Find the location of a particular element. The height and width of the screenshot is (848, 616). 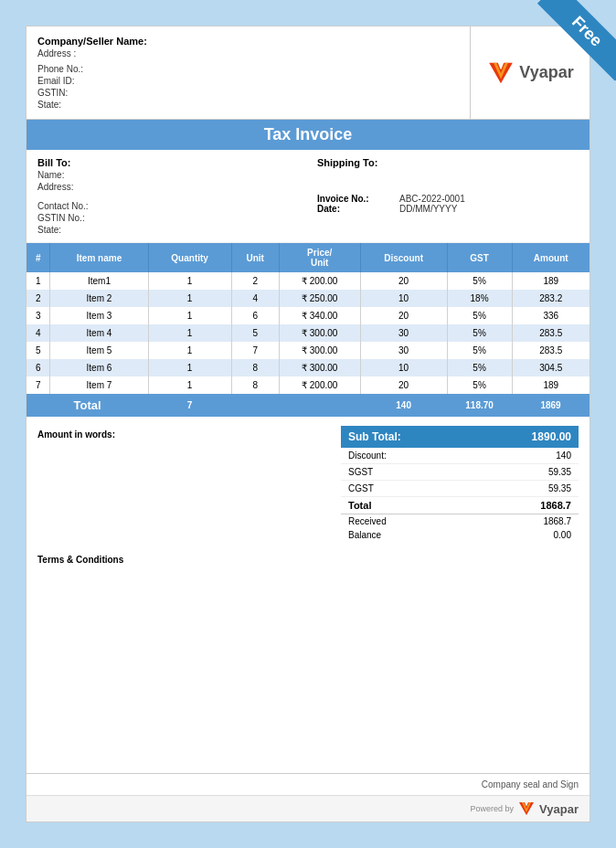

received-label: Received is located at coordinates (367, 521).